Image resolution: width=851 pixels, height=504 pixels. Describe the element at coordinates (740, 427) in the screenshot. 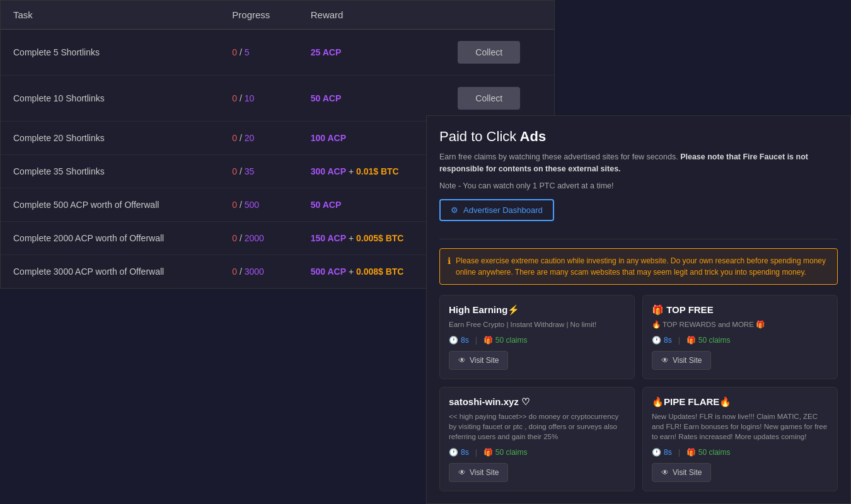

I see `ad-desc: New Updates! FLR is now live!!! Claim MA…` at that location.